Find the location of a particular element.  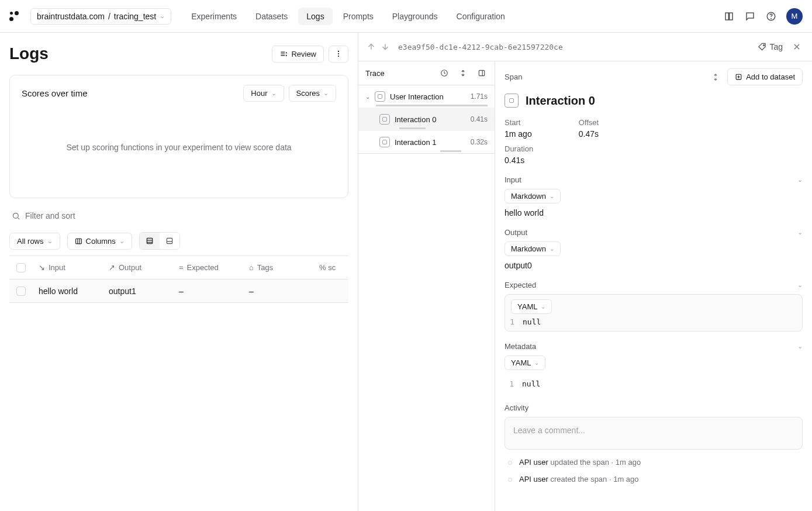

breadcrumb-project: tracing_test is located at coordinates (135, 16).